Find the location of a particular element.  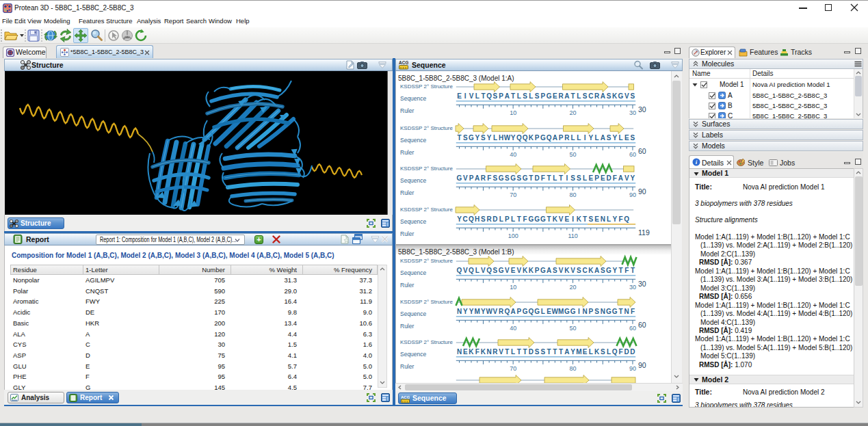

svg-text: 80 is located at coordinates (573, 195).